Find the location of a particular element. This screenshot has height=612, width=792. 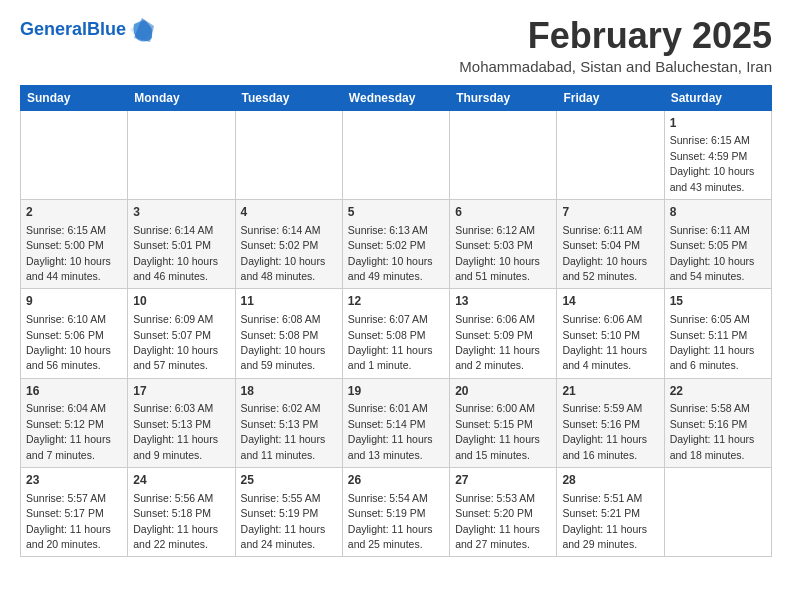

day-number: 7 is located at coordinates (610, 212).